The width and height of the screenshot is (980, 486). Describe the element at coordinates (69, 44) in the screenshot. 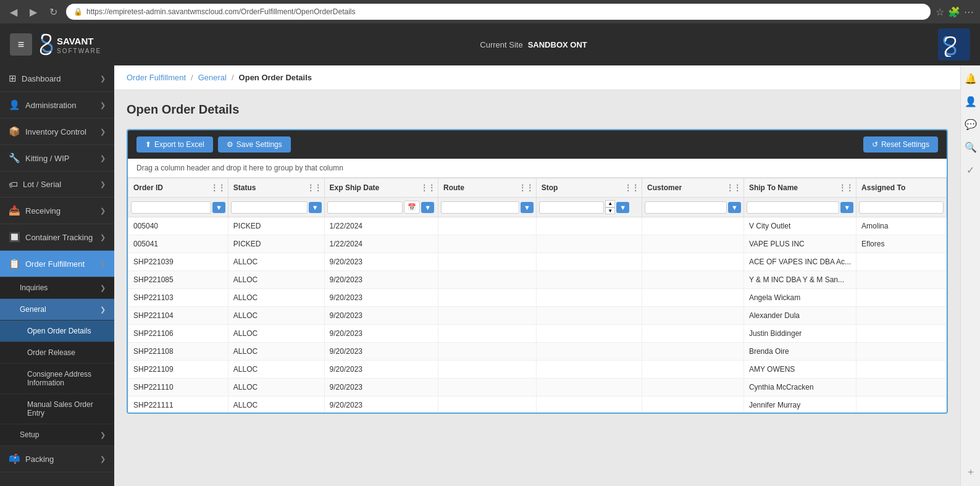

I see `logo-area: ≡ SAVANT SOFTWARE` at that location.